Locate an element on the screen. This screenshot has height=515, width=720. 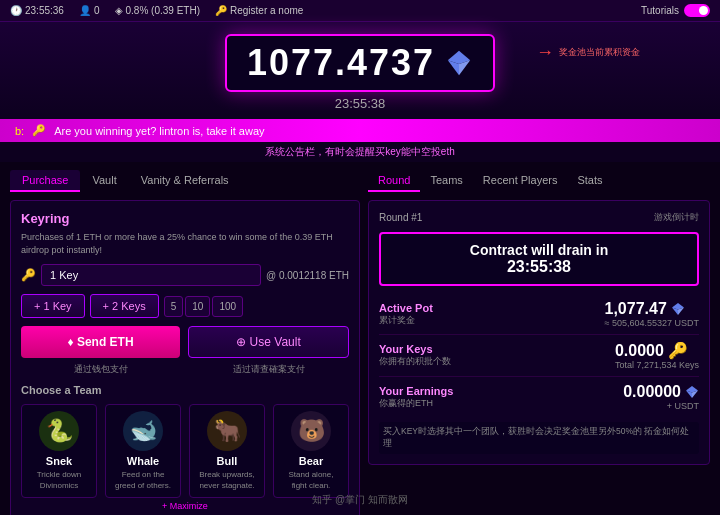
your-earnings-sublabel: 你赢得的ETH is located at coordinates (501, 404).